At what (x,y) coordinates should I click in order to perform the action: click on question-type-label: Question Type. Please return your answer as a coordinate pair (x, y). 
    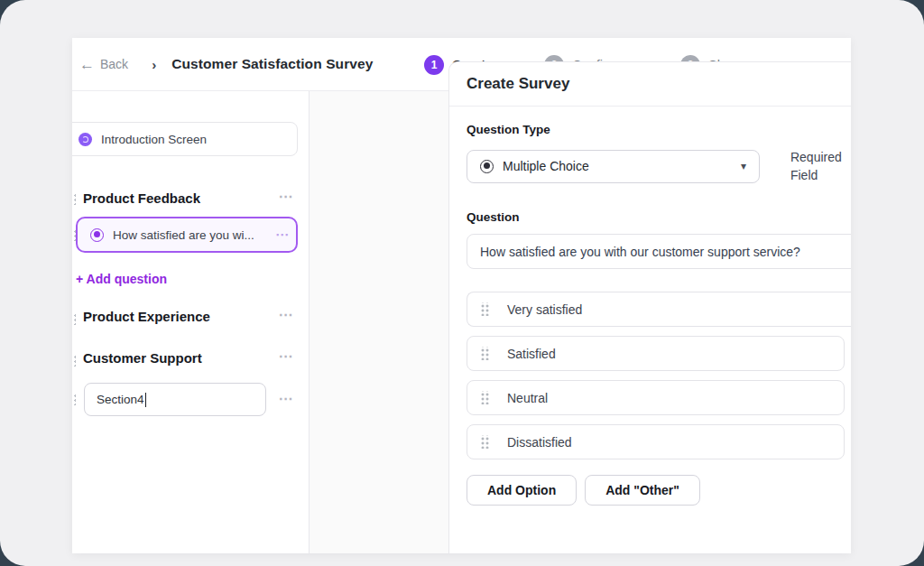
    Looking at the image, I should click on (659, 130).